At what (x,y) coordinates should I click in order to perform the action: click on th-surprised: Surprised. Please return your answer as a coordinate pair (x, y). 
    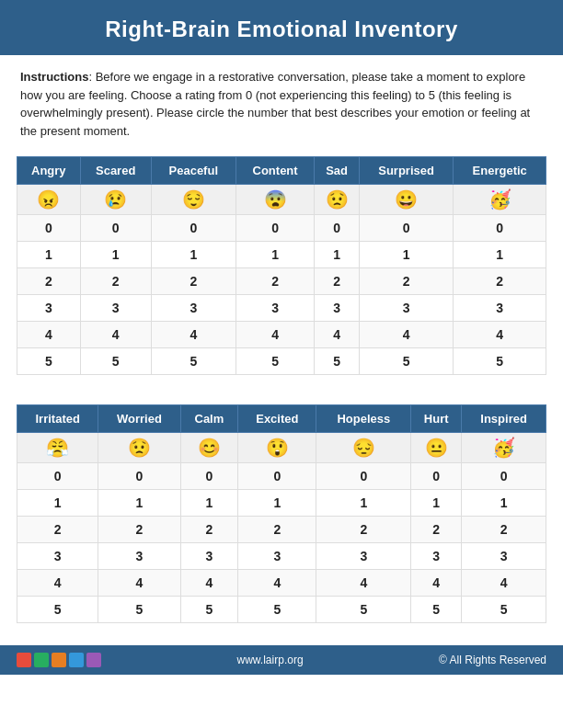
    Looking at the image, I should click on (407, 171).